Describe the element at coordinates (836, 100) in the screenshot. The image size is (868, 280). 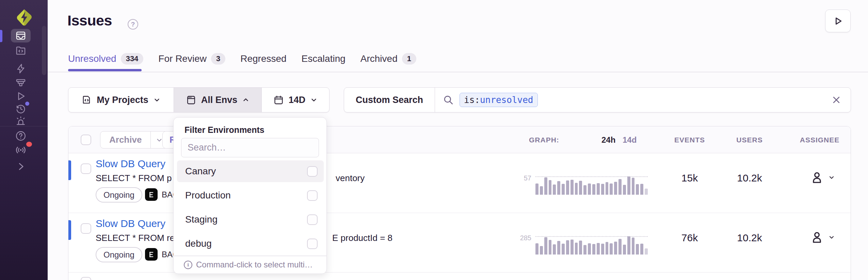
I see `clear-search-icon` at that location.